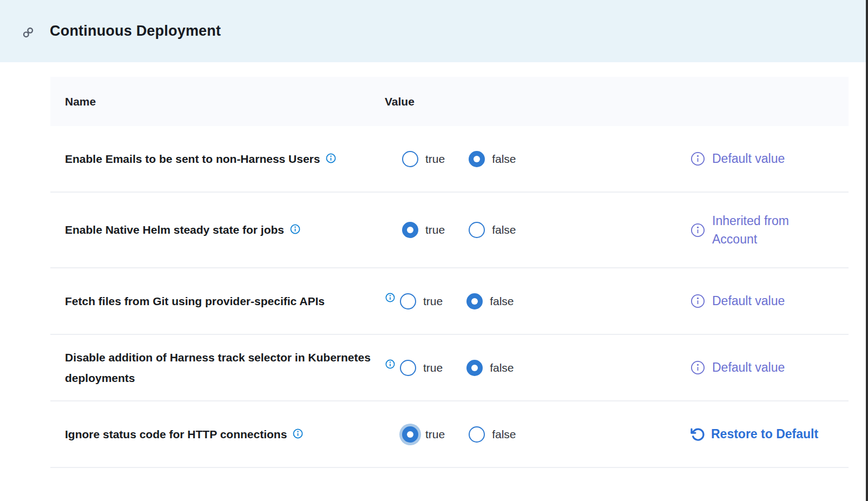  I want to click on setting-name: Ignore status code for HTTP connections, so click(218, 434).